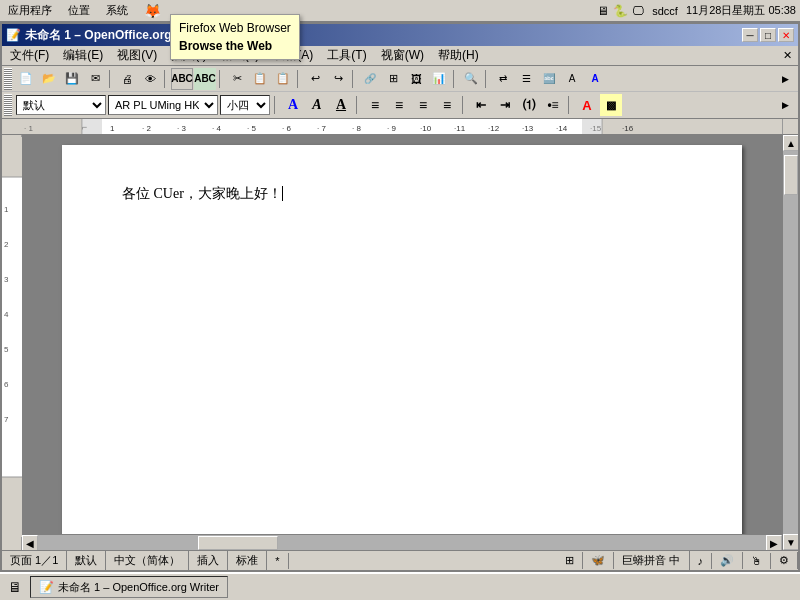  What do you see at coordinates (570, 560) in the screenshot?
I see `tray-icon-1: ⊞` at bounding box center [570, 560].